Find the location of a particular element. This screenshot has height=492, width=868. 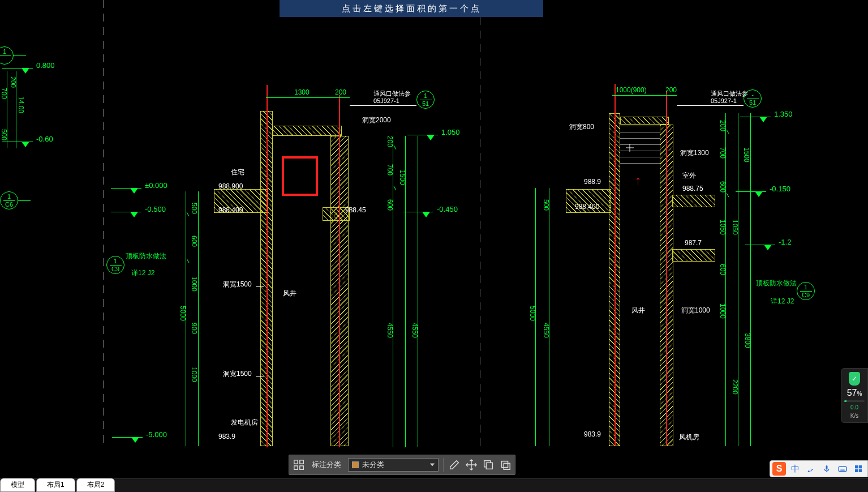

gridline is located at coordinates (480, 232).